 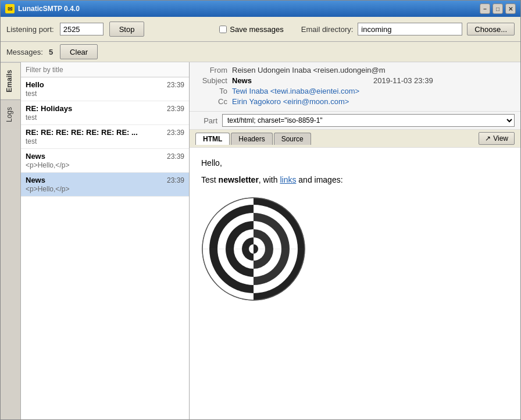 What do you see at coordinates (238, 180) in the screenshot?
I see `body-text-bold: newsletter` at bounding box center [238, 180].